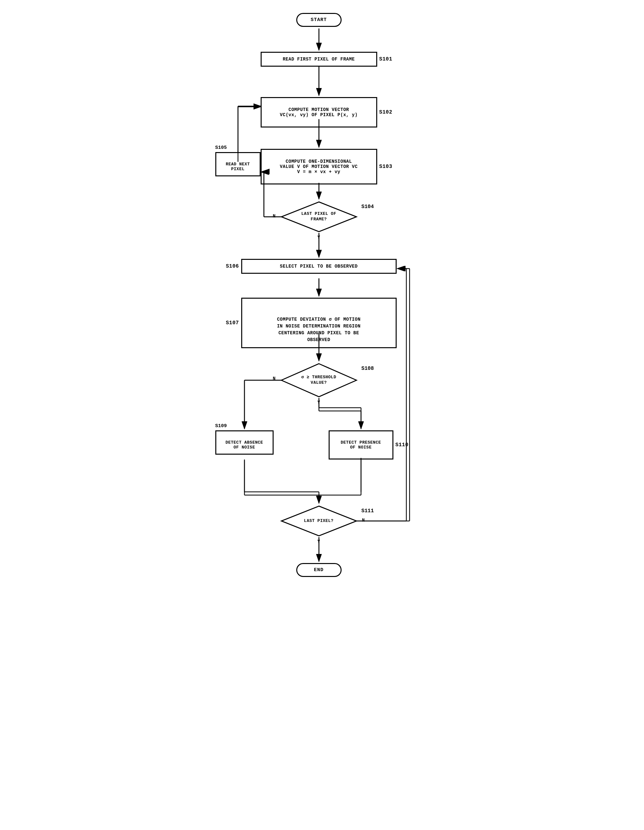 This screenshot has height=830, width=644. What do you see at coordinates (319, 59) in the screenshot?
I see `s101-text: READ FIRST PIXEL OF FRAME` at bounding box center [319, 59].